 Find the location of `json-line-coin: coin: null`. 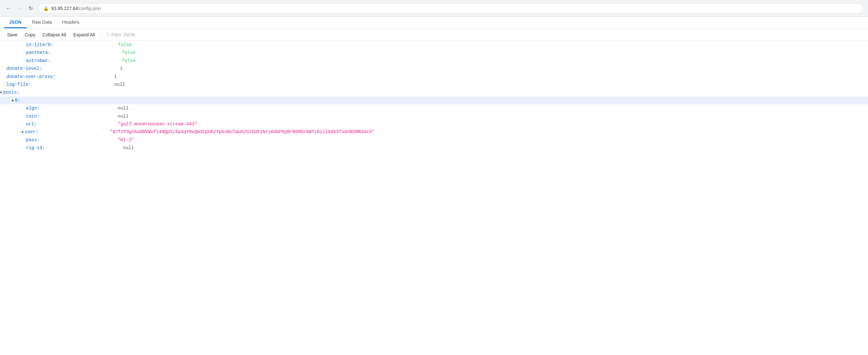

json-line-coin: coin: null is located at coordinates (434, 116).